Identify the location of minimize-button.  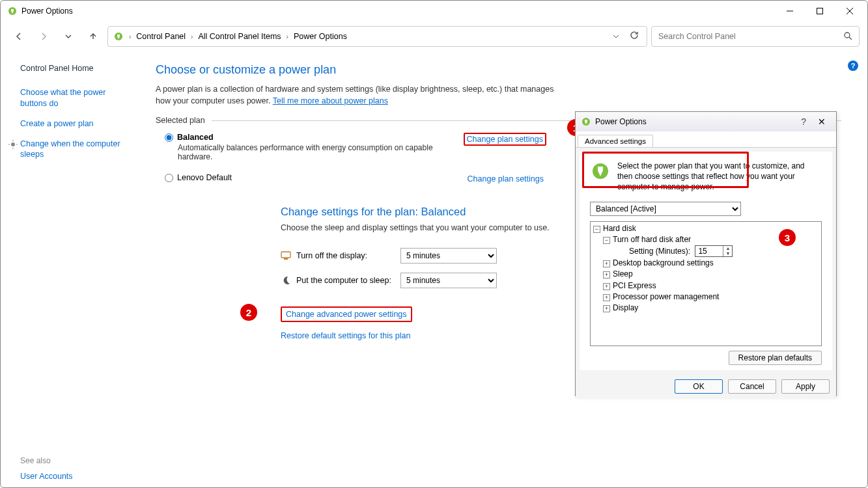
(790, 11).